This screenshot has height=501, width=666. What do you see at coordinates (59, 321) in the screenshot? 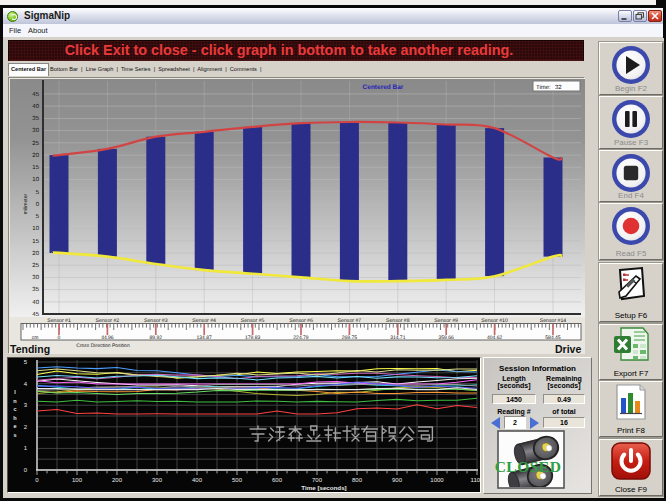
I see `svg-text: Sensor #1` at bounding box center [59, 321].